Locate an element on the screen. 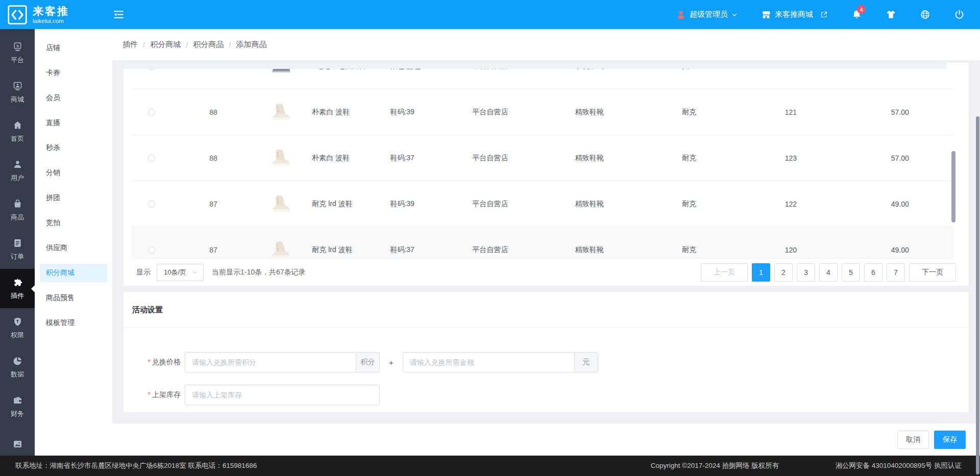 This screenshot has width=980, height=476. page-scrollbar-thumb is located at coordinates (978, 295).